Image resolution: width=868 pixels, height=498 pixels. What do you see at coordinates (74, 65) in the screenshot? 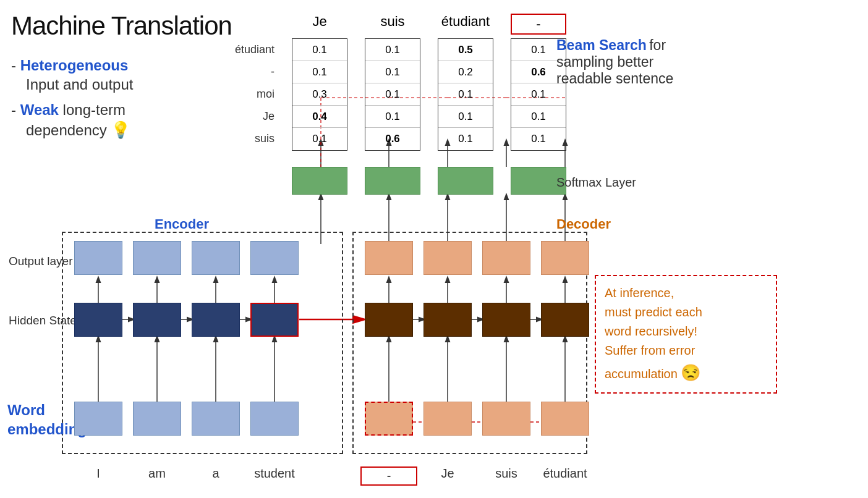
I see `heterogeneous-label: Heterogeneous` at bounding box center [74, 65].